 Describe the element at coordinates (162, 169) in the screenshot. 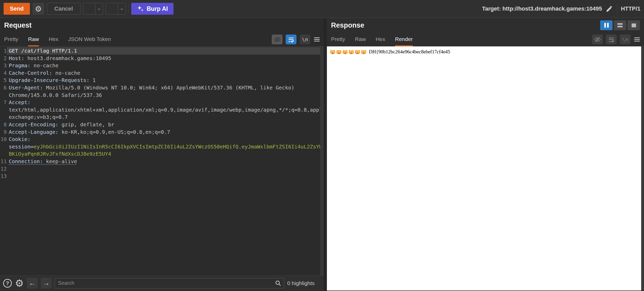

I see `request-line-12: 12` at that location.